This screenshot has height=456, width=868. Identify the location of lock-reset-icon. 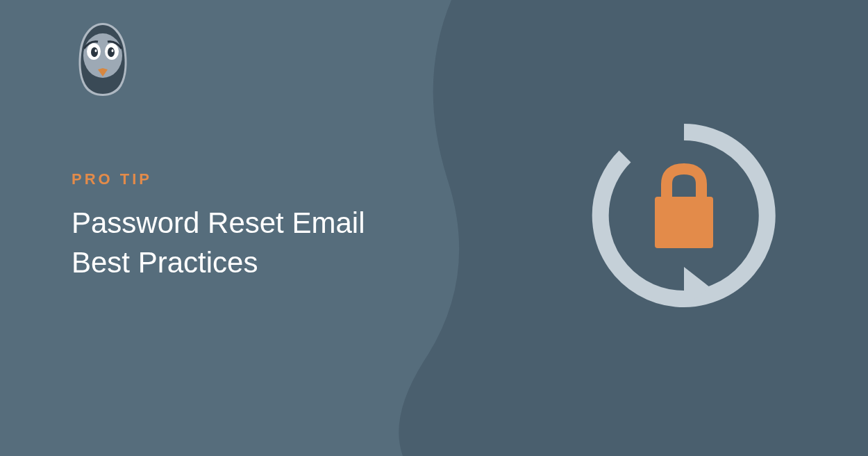
(684, 215).